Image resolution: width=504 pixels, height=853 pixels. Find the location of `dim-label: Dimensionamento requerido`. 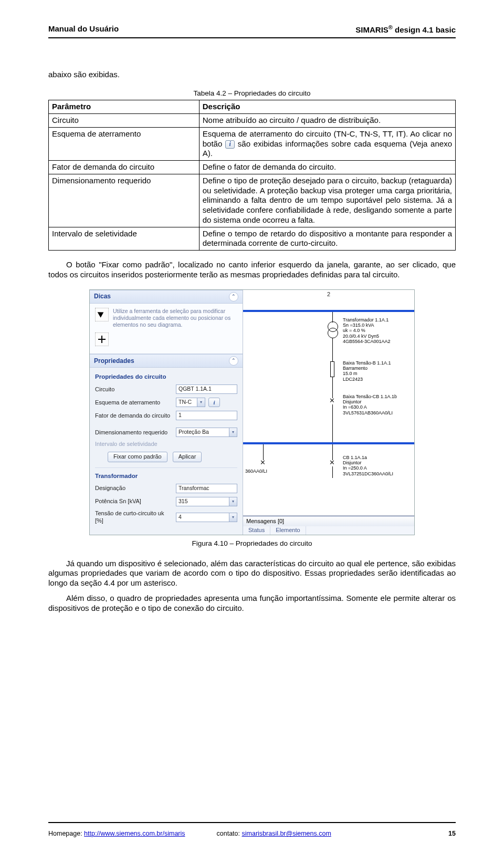

dim-label: Dimensionamento requerido is located at coordinates (134, 433).